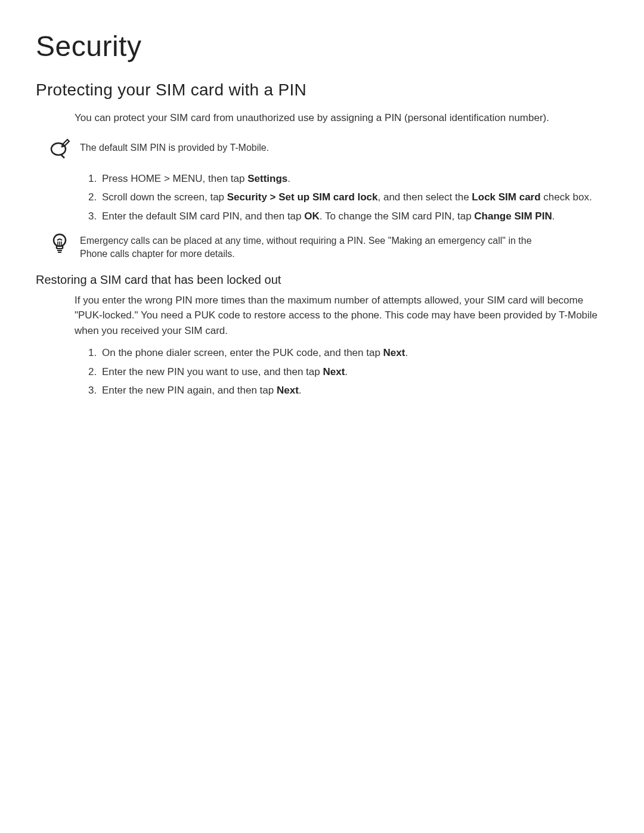 The width and height of the screenshot is (644, 833). Describe the element at coordinates (425, 197) in the screenshot. I see `step-text: , and then select the` at that location.